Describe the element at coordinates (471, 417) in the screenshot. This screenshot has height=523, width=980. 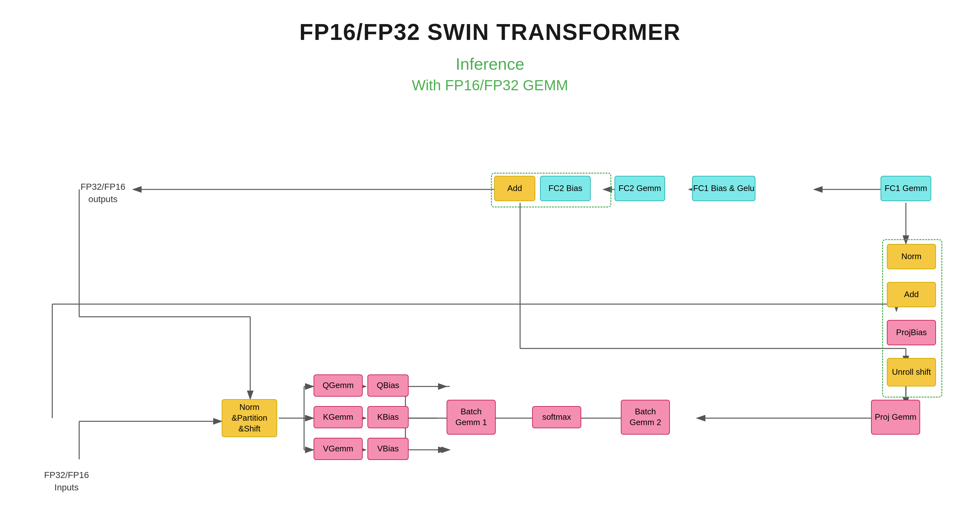
I see `batch-gemm1-box: Batch Gemm 1` at that location.